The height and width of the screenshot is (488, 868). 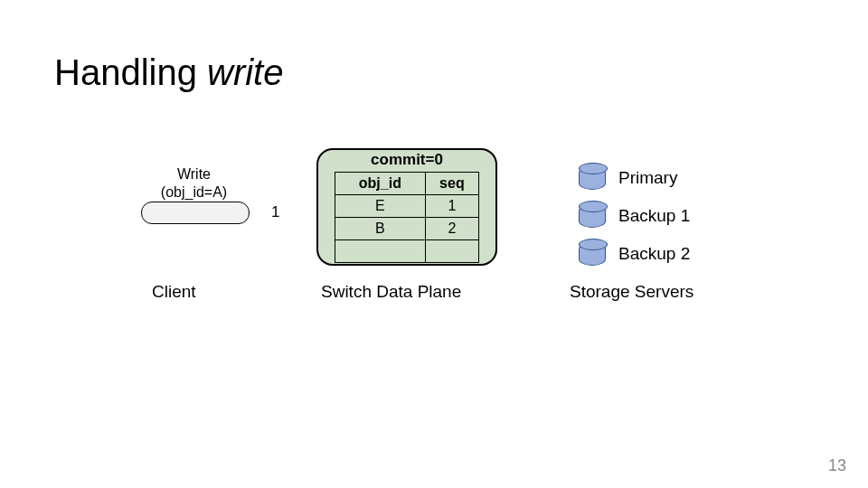 What do you see at coordinates (635, 254) in the screenshot?
I see `server-backup2: Backup 2` at bounding box center [635, 254].